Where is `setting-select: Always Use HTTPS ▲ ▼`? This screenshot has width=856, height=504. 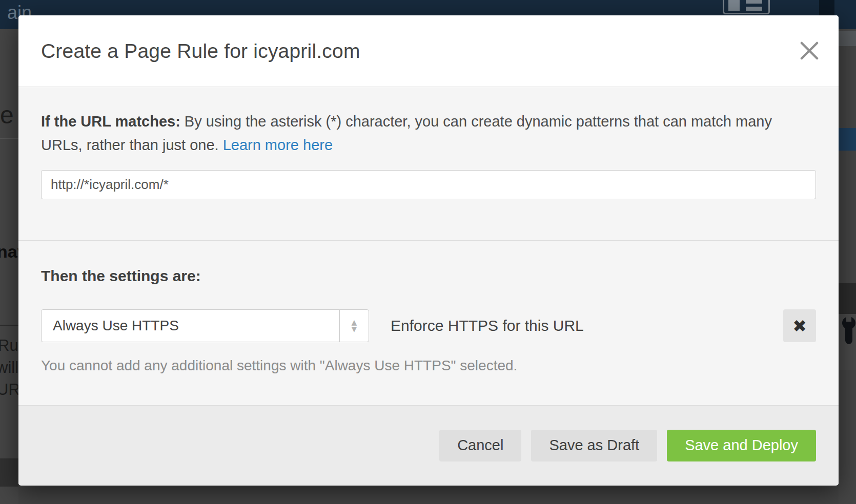 setting-select: Always Use HTTPS ▲ ▼ is located at coordinates (205, 326).